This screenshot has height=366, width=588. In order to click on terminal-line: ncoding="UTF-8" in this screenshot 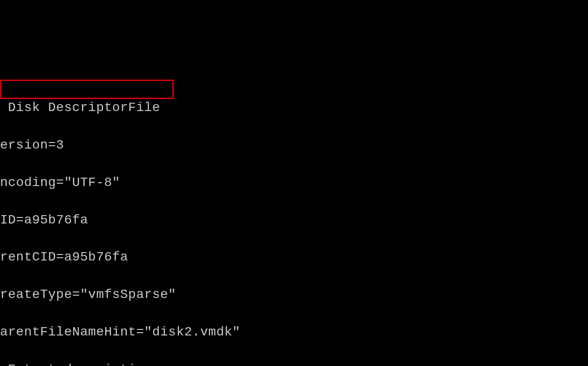, I will do `click(294, 183)`.